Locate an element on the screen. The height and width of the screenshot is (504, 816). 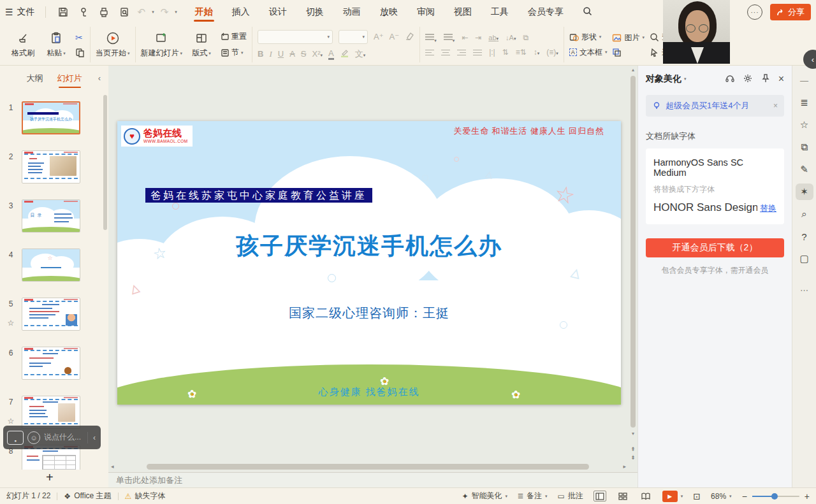
section-button: 节▾ is located at coordinates (233, 52).